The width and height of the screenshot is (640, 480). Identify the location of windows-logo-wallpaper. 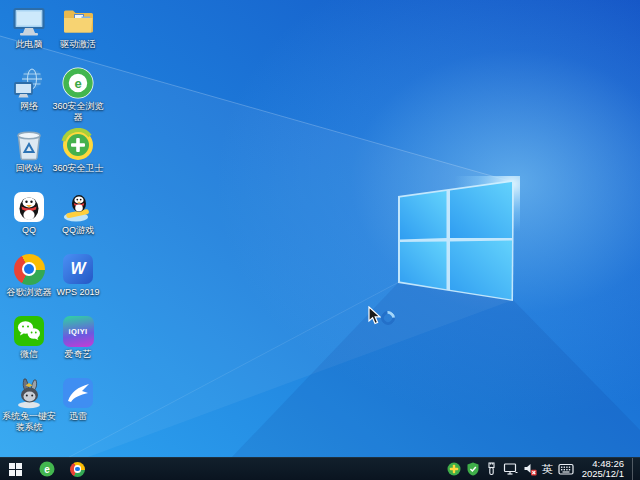
(457, 241).